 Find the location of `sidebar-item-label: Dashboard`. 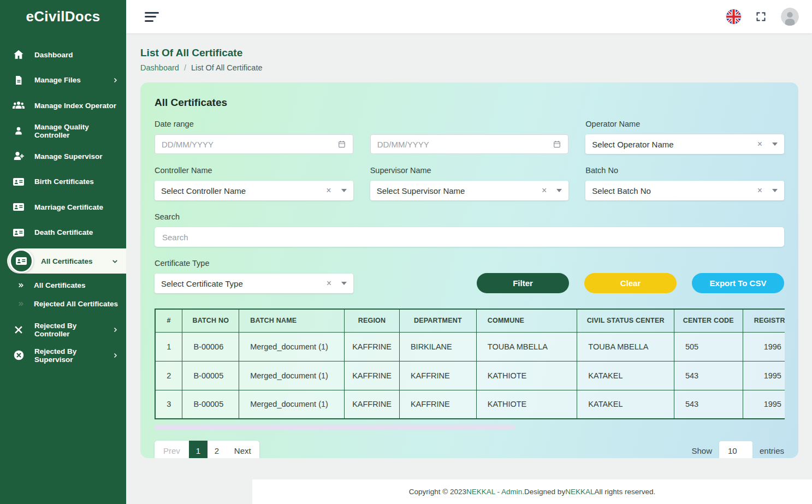

sidebar-item-label: Dashboard is located at coordinates (54, 55).